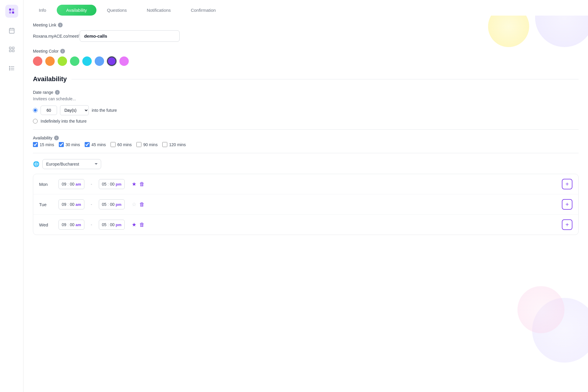  What do you see at coordinates (567, 204) in the screenshot?
I see `tue-add-button: +` at bounding box center [567, 204].